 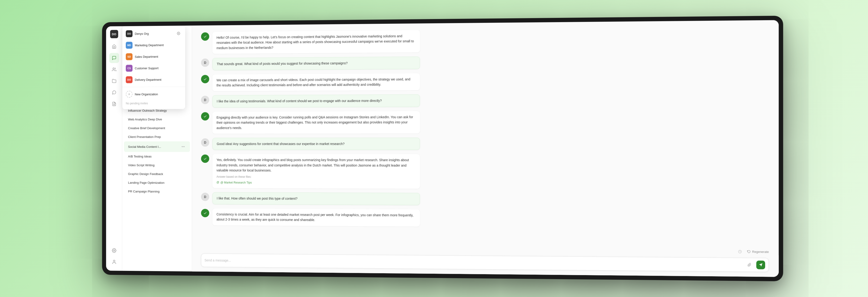 What do you see at coordinates (157, 174) in the screenshot?
I see `chat-item-graphic-design: Graphic Design Feedback` at bounding box center [157, 174].